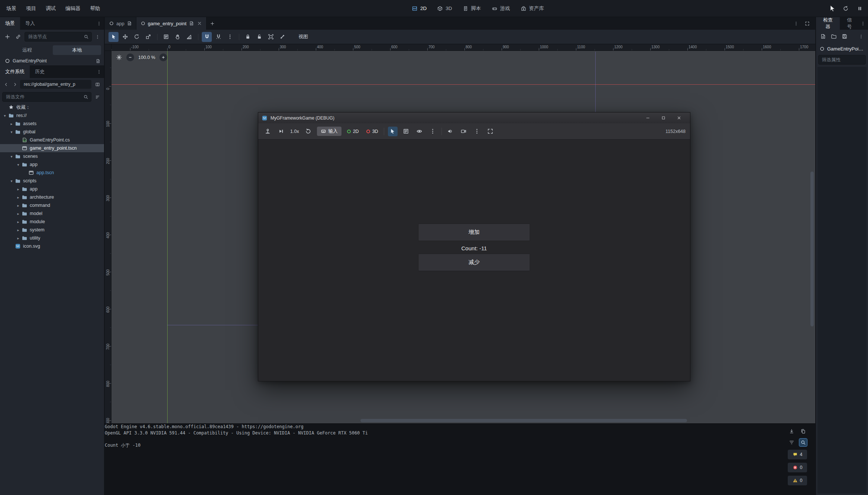  What do you see at coordinates (834, 36) in the screenshot?
I see `load-resource-icon` at bounding box center [834, 36].